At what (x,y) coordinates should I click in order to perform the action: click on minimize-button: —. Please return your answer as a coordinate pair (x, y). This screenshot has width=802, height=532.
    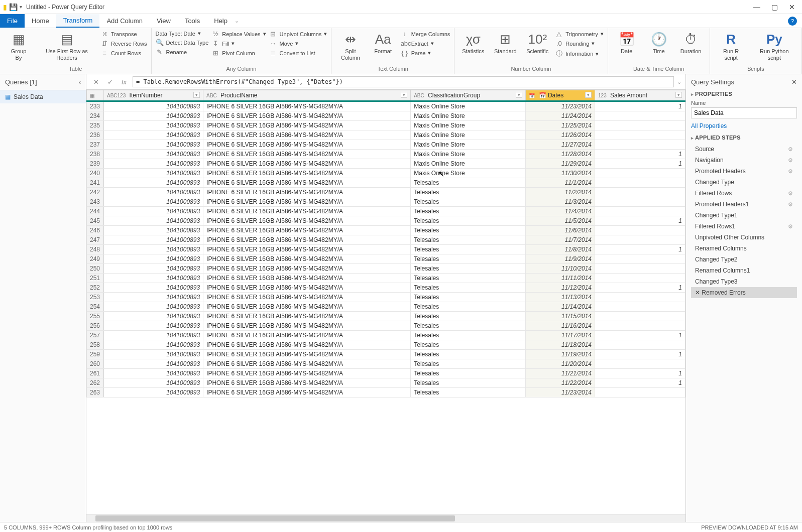
    Looking at the image, I should click on (757, 7).